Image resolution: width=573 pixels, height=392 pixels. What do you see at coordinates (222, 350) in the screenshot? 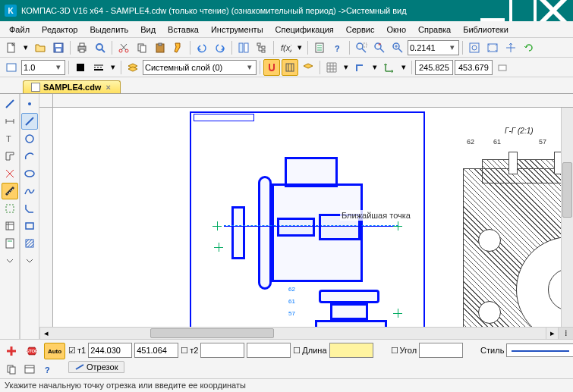
I see `t2-x-input` at bounding box center [222, 350].